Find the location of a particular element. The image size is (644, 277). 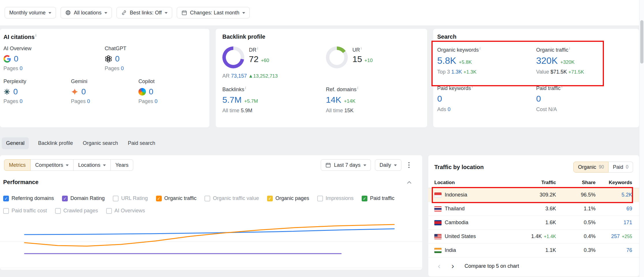

location-row-united-states: United States 1.4K +1.4K 0.4% 257 +255 is located at coordinates (534, 237).